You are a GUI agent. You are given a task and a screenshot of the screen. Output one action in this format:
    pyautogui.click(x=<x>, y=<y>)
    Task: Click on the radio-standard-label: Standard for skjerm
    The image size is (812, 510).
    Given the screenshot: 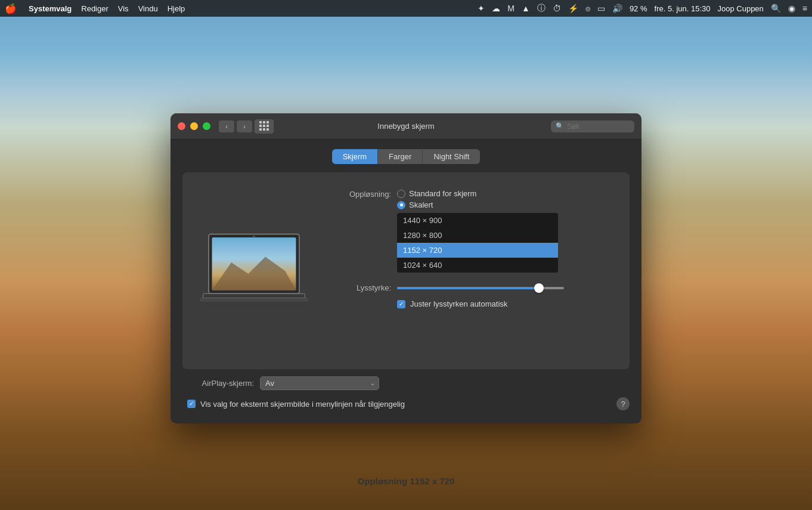 What is the action you would take?
    pyautogui.click(x=442, y=193)
    